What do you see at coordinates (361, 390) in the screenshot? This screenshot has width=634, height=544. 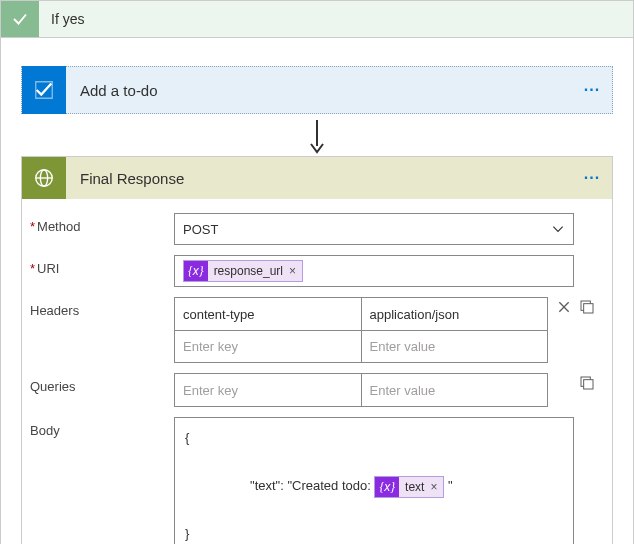 I see `queries-table: Enter key Enter value` at bounding box center [361, 390].